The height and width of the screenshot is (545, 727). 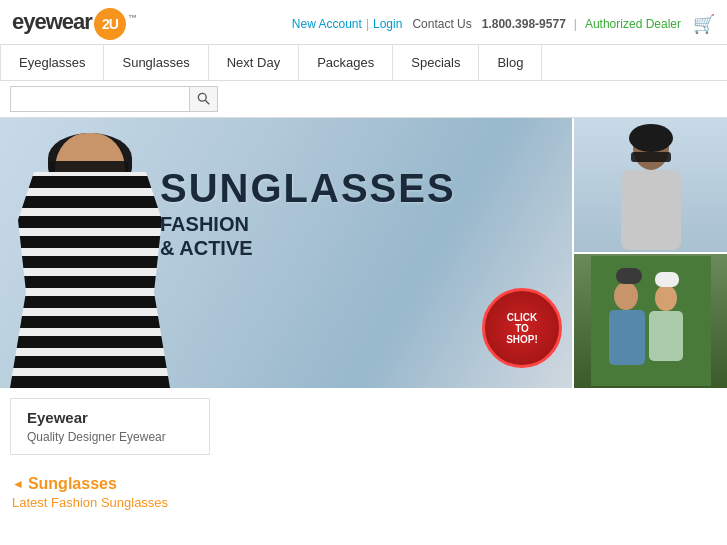 What do you see at coordinates (110, 24) in the screenshot?
I see `logo-badge: 2U` at bounding box center [110, 24].